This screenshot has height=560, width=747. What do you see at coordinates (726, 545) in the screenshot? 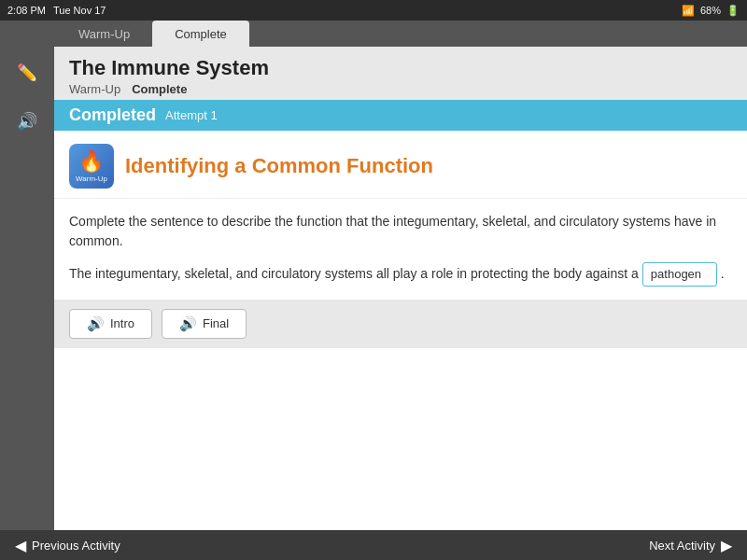
I see `right-arrow-icon: ▶` at bounding box center [726, 545].